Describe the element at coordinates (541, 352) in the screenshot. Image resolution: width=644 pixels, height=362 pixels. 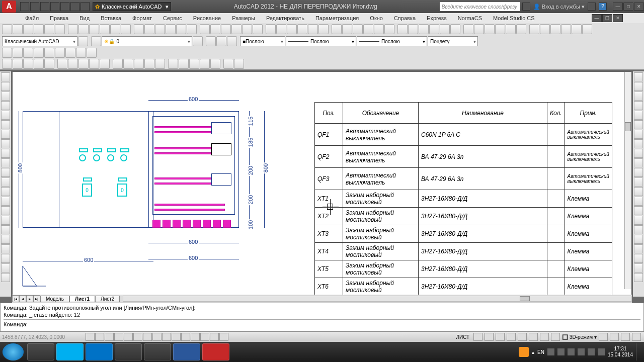
I see `language-indicator: EN` at that location.